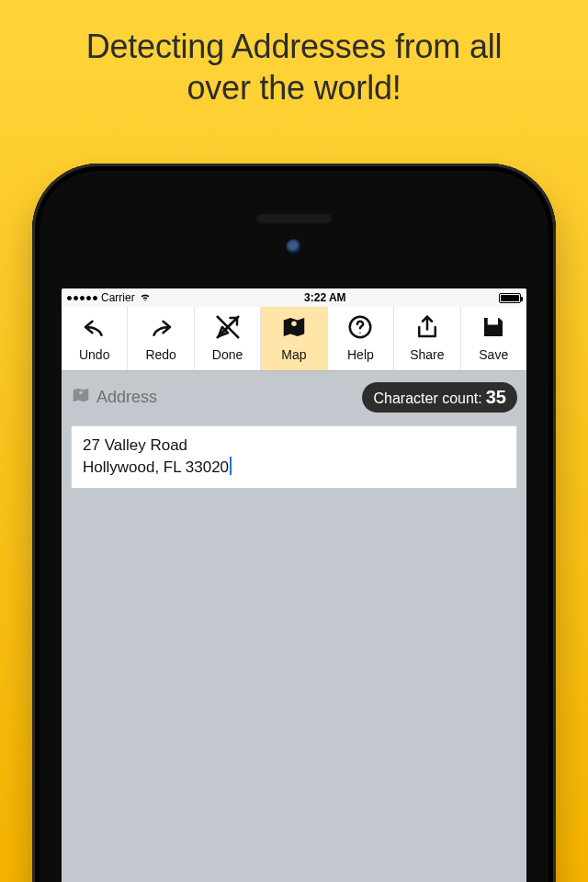 The width and height of the screenshot is (588, 882). What do you see at coordinates (294, 397) in the screenshot?
I see `meta-row: Address Character count: 35` at bounding box center [294, 397].